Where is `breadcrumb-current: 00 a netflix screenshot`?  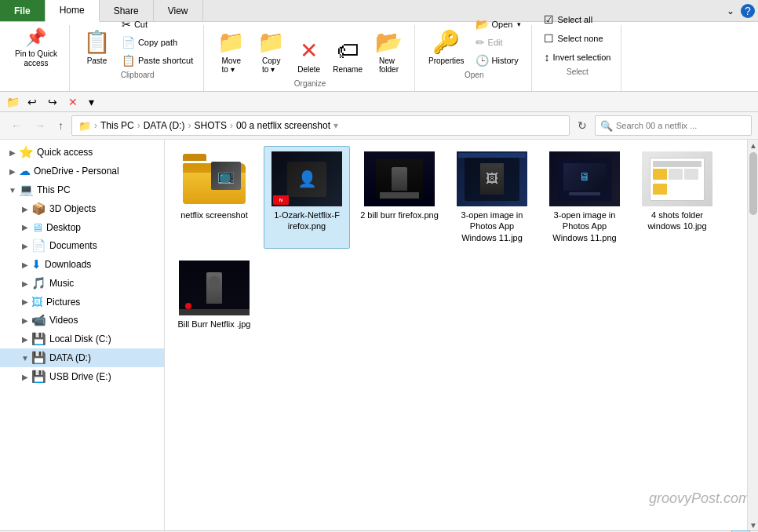 breadcrumb-current: 00 a netflix screenshot is located at coordinates (283, 126).